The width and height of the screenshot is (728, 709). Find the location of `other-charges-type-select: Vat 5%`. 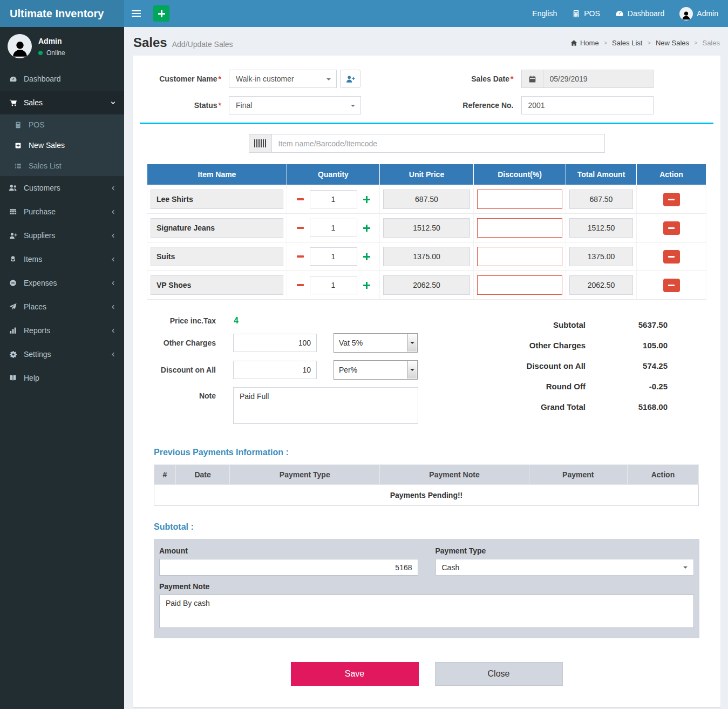

other-charges-type-select: Vat 5% is located at coordinates (376, 343).